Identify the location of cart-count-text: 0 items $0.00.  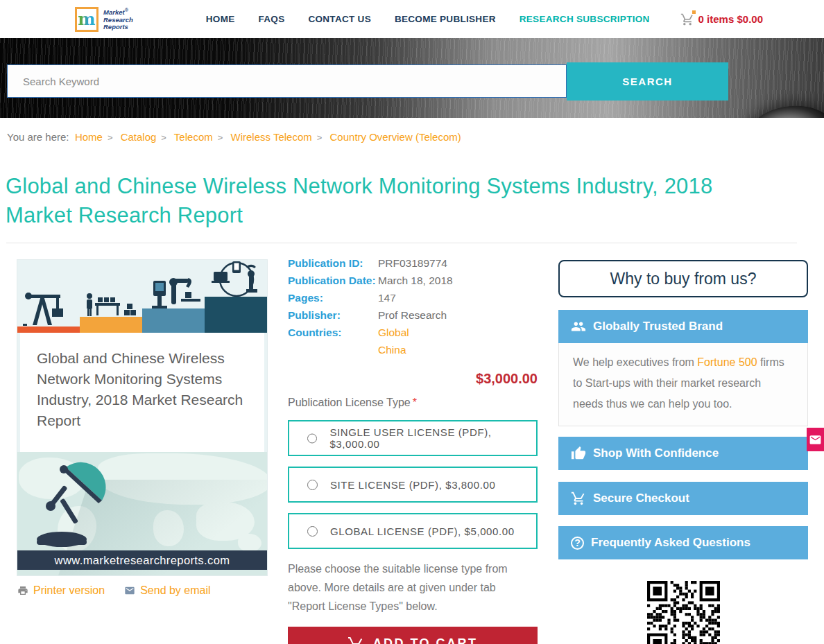
(731, 19).